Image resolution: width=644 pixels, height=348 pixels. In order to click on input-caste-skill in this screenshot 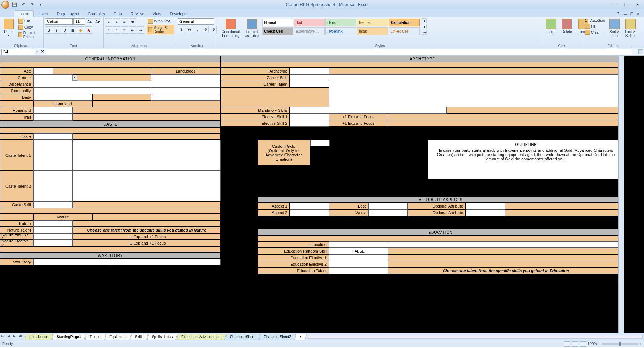, I will do `click(53, 205)`.